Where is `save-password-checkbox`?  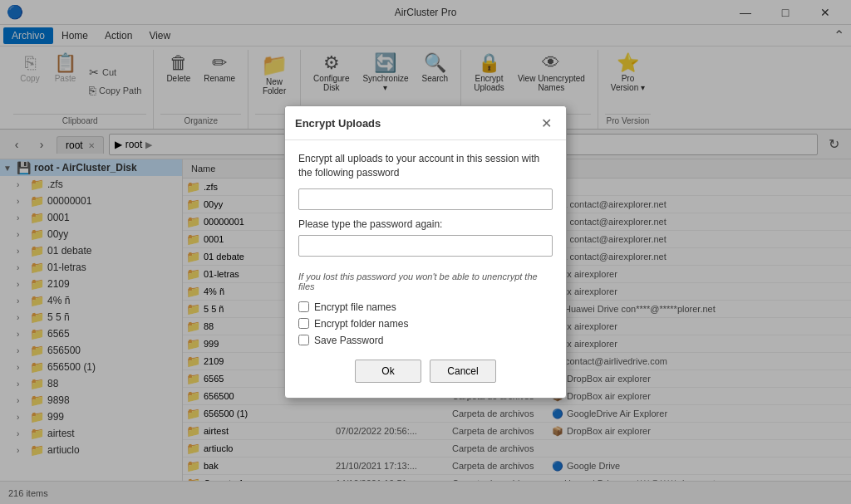
save-password-checkbox is located at coordinates (304, 340).